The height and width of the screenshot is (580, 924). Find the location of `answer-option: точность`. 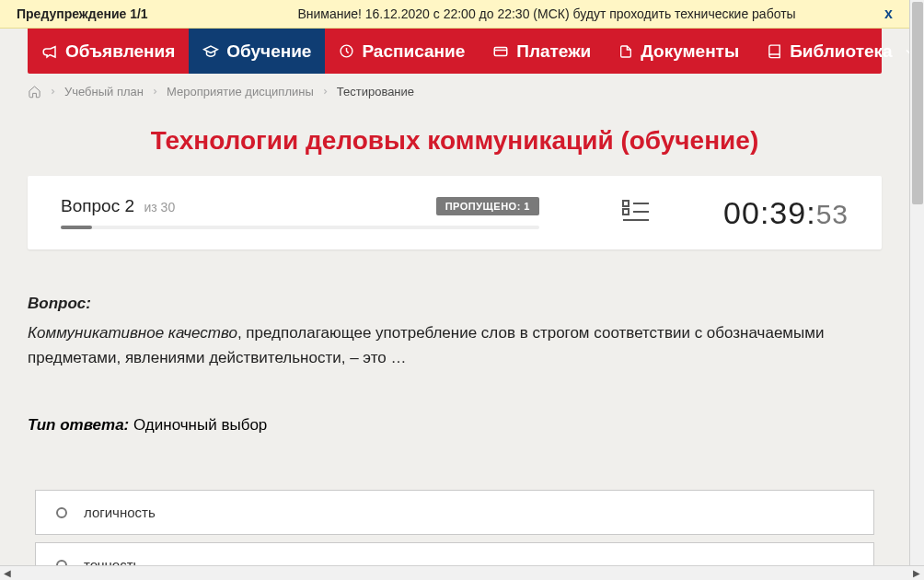

answer-option: точность is located at coordinates (455, 554).